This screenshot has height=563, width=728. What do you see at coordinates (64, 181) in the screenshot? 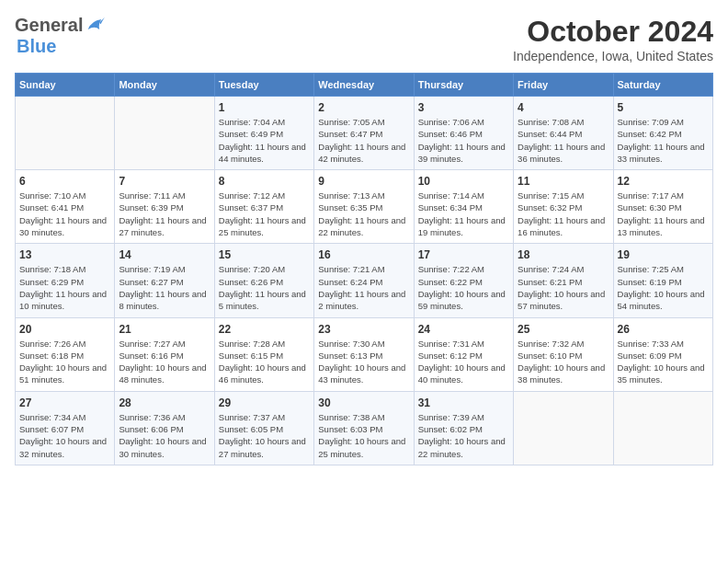
I see `day-number: 6` at bounding box center [64, 181].